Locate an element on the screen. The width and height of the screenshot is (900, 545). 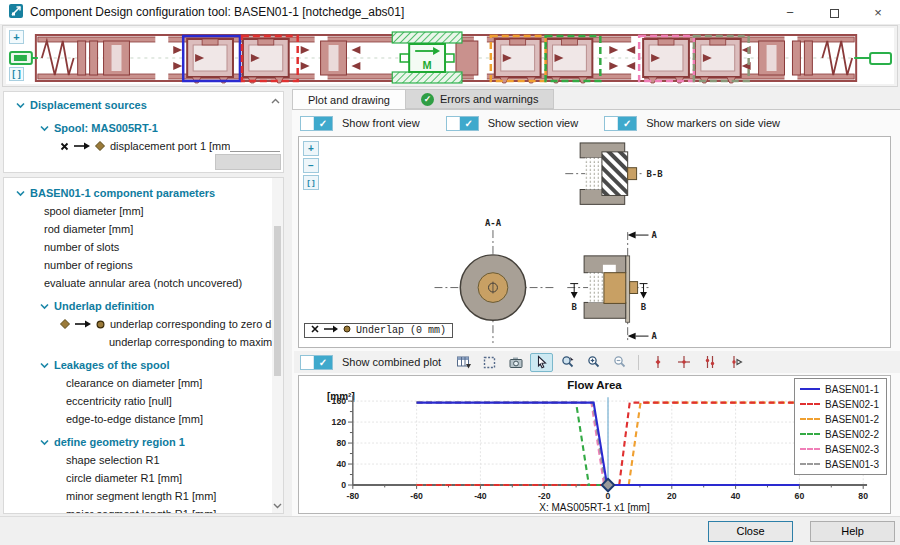
scrollbar-thumb is located at coordinates (278, 301).